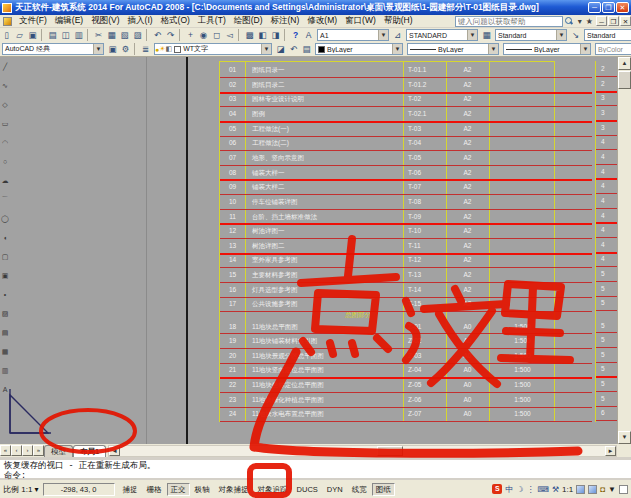  What do you see at coordinates (362, 451) in the screenshot?
I see `horizontal-scrollbar: ◄ ►` at bounding box center [362, 451].